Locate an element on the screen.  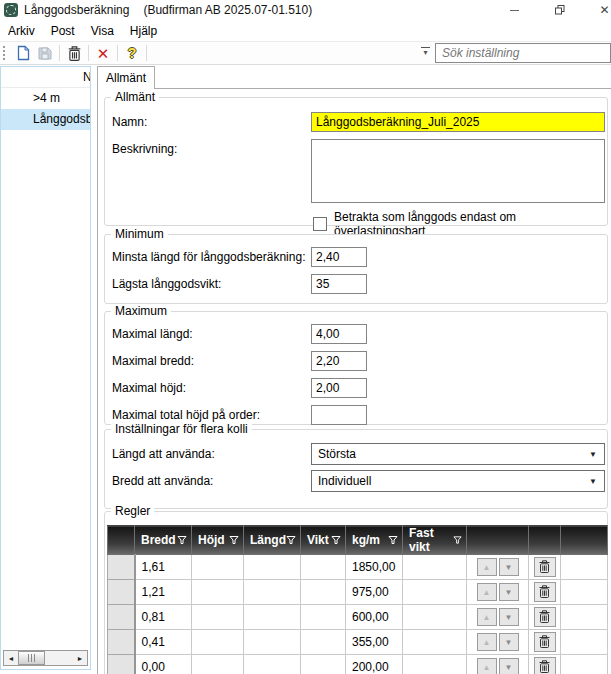
restore-button is located at coordinates (560, 10).